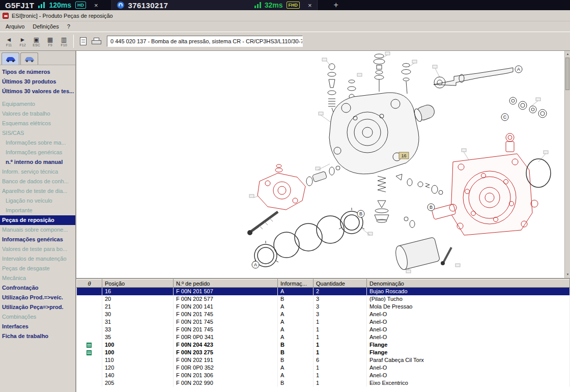 This screenshot has height=392, width=570. What do you see at coordinates (324, 352) in the screenshot?
I see `table-row: 100F 00N 203 275B1Flange` at bounding box center [324, 352].